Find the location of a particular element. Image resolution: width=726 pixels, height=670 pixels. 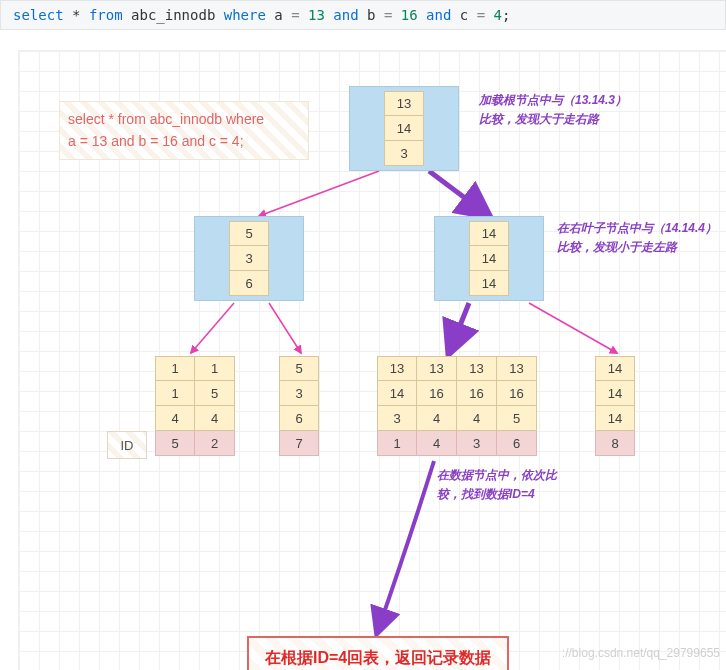

btree-leaf-1: 11 15 44 52 is located at coordinates (195, 406).